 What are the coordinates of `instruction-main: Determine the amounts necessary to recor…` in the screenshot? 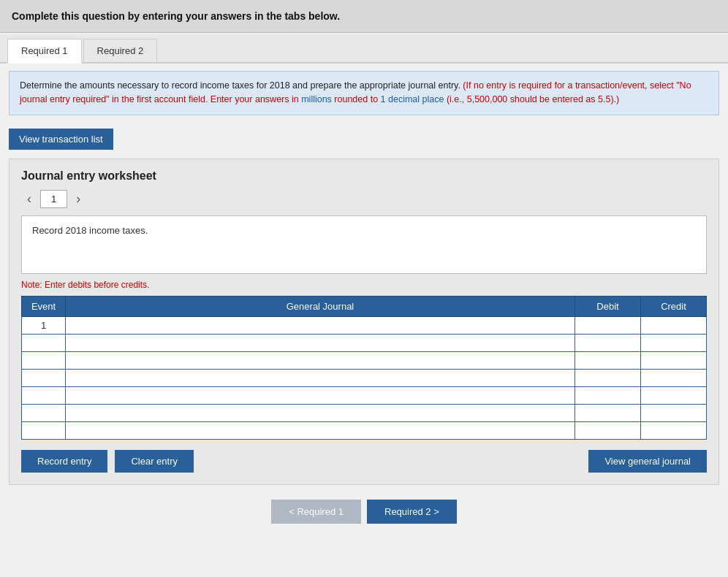 It's located at (241, 85).